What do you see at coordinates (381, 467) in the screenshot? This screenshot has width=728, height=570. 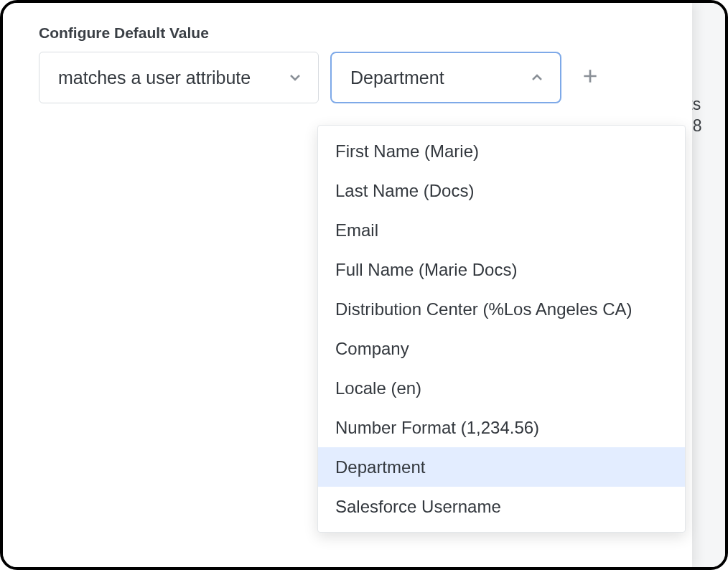 I see `dropdown-item-label: Department` at bounding box center [381, 467].